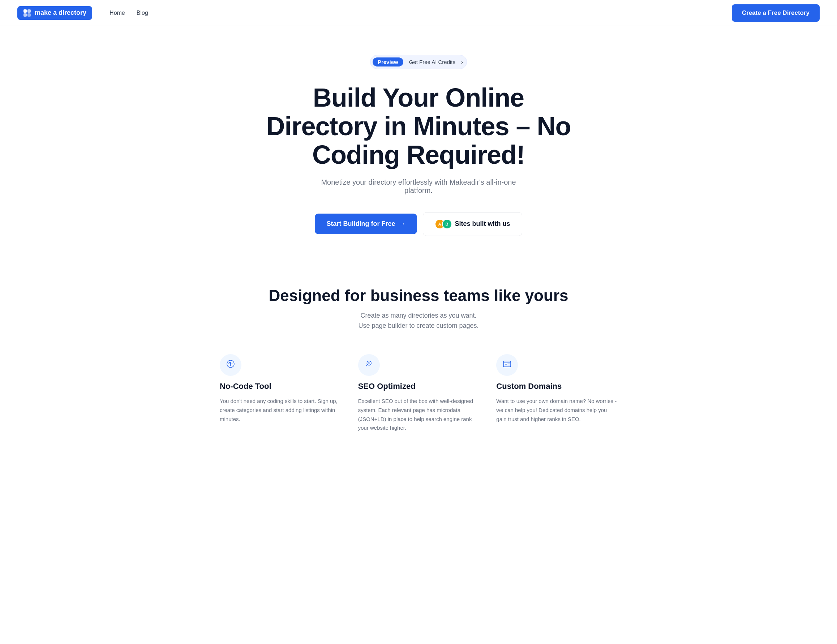 This screenshot has height=644, width=837. Describe the element at coordinates (361, 224) in the screenshot. I see `start-building-label: Start Building for Free` at that location.